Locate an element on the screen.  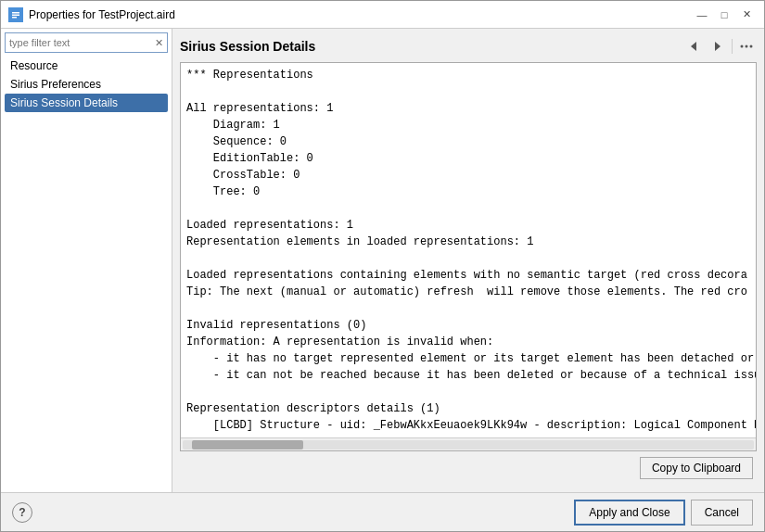
sidebar-item-sirius-session-details: Sirius Session Details is located at coordinates (86, 103).